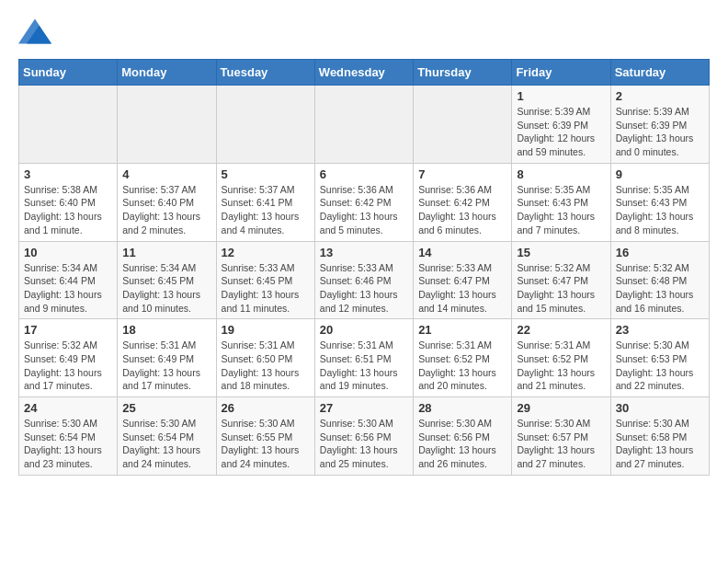  What do you see at coordinates (68, 329) in the screenshot?
I see `day-number: 17` at bounding box center [68, 329].